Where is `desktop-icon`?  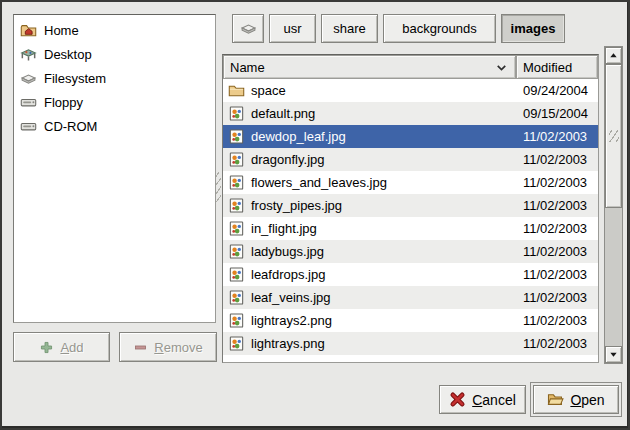
desktop-icon is located at coordinates (28, 54).